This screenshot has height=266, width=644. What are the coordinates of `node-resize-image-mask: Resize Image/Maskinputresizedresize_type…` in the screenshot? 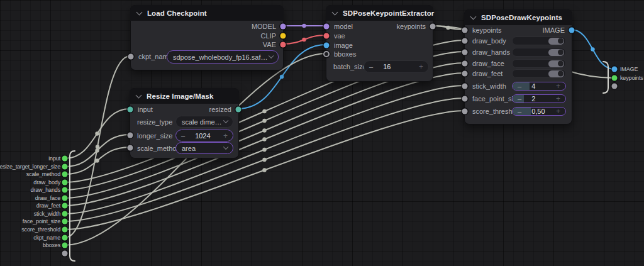 It's located at (184, 123).